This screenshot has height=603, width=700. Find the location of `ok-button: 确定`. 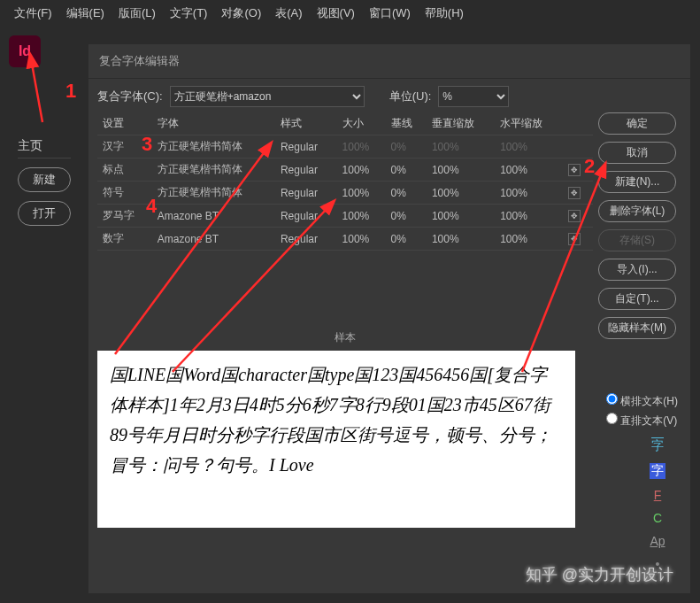

ok-button: 确定 is located at coordinates (637, 124).